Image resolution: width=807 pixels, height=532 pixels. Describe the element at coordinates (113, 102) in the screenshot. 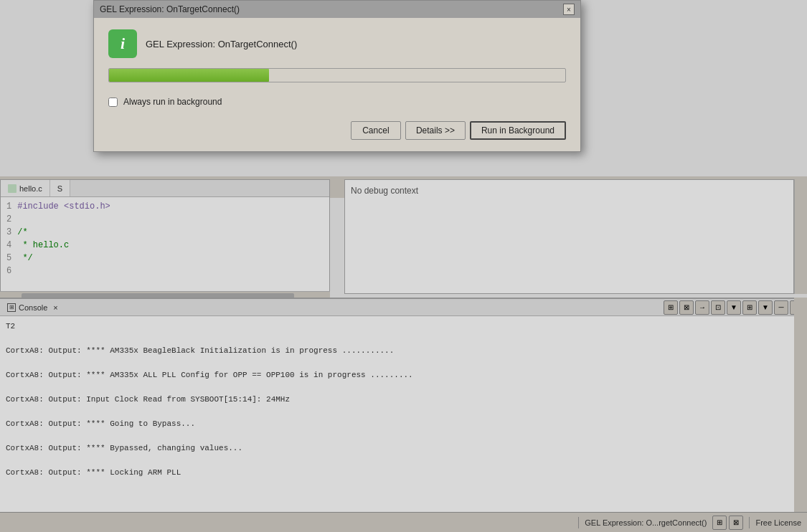

I see `always-run-checkbox` at that location.